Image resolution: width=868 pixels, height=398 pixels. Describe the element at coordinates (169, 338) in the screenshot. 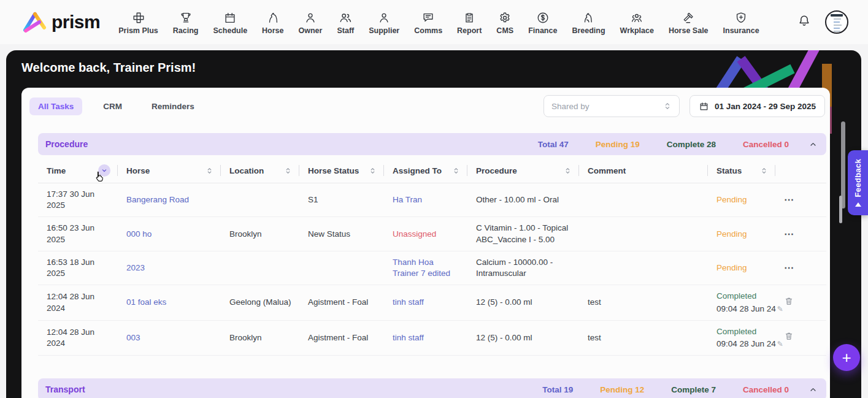

I see `horse-link: 003` at that location.